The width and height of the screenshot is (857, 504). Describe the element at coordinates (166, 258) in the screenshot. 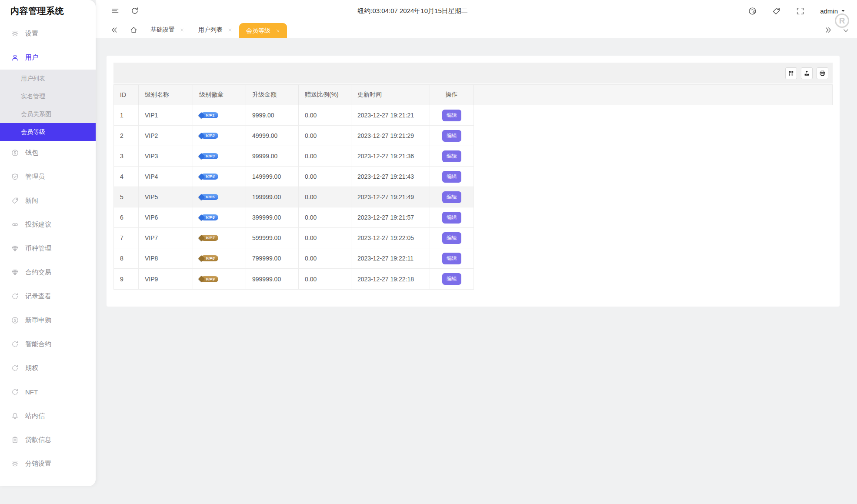

I see `cell-level-name: VIP8` at that location.